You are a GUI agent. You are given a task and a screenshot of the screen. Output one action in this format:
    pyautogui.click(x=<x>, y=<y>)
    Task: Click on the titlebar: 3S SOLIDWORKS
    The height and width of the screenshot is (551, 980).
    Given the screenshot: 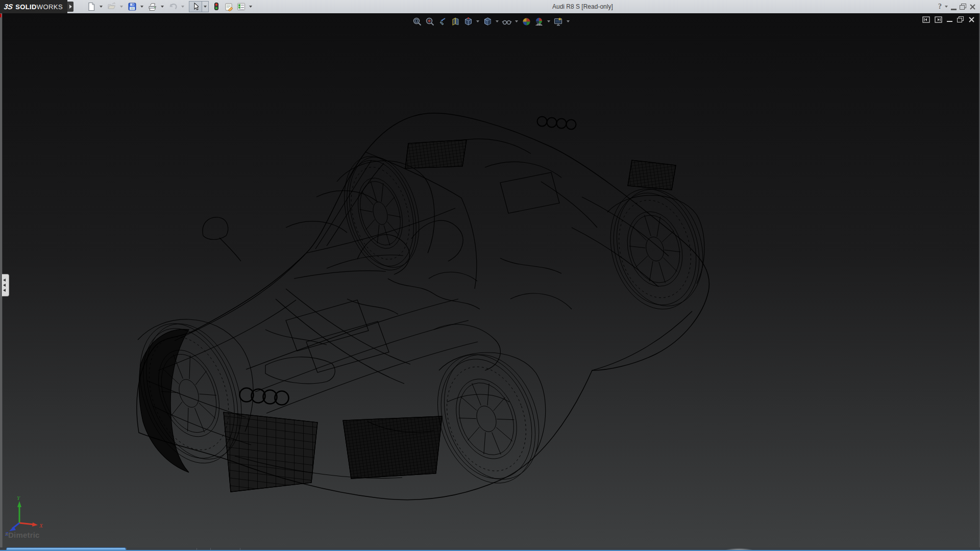 What is the action you would take?
    pyautogui.click(x=490, y=7)
    